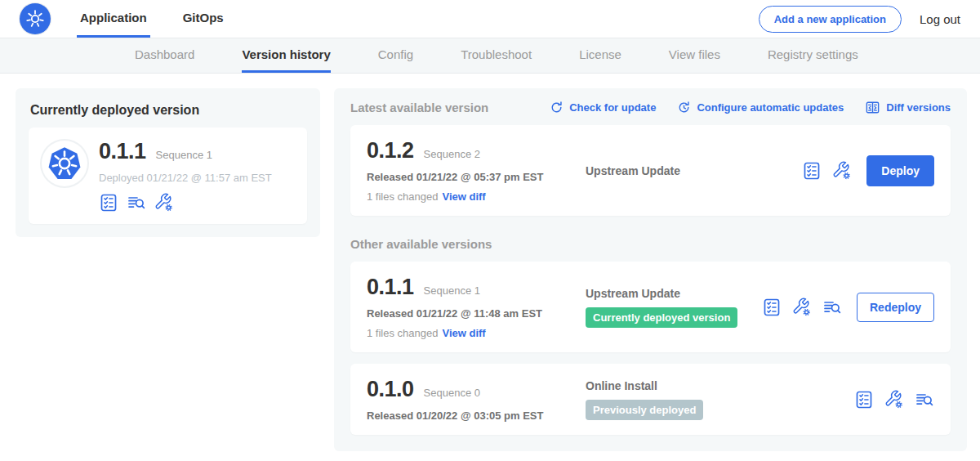  What do you see at coordinates (490, 19) in the screenshot?
I see `top-nav: Application GitOps Add a new application…` at bounding box center [490, 19].